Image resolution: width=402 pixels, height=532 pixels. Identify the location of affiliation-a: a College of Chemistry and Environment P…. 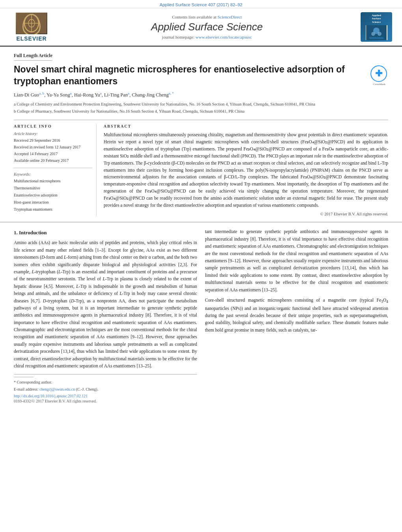
(201, 104).